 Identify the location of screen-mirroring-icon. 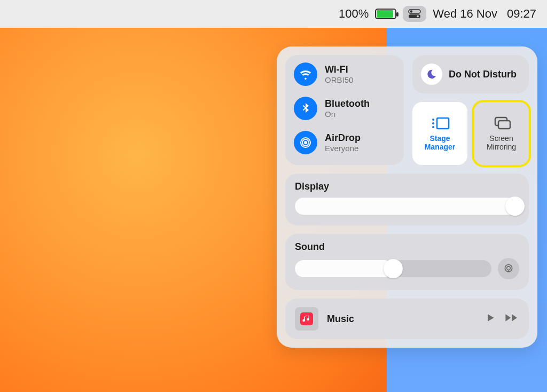
(502, 123).